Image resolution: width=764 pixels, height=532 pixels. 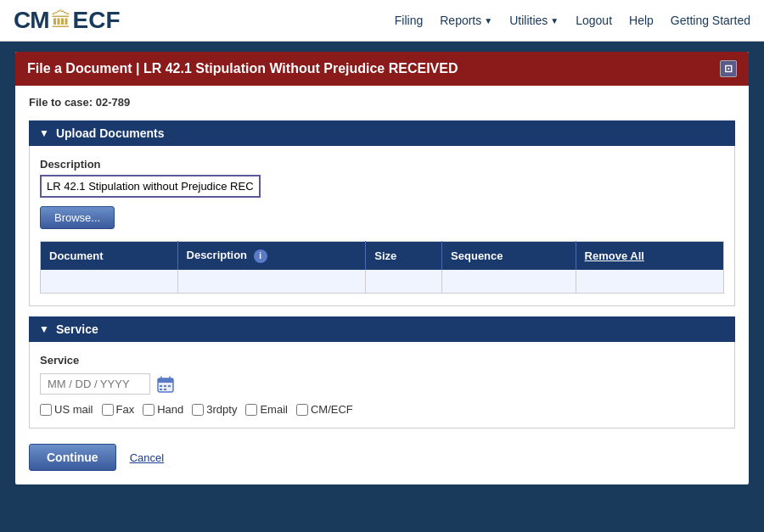 I want to click on col-document: Document, so click(x=110, y=256).